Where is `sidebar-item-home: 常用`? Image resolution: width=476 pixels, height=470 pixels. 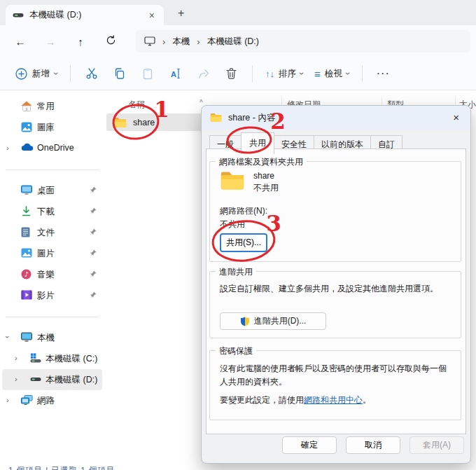 sidebar-item-home: 常用 is located at coordinates (52, 106).